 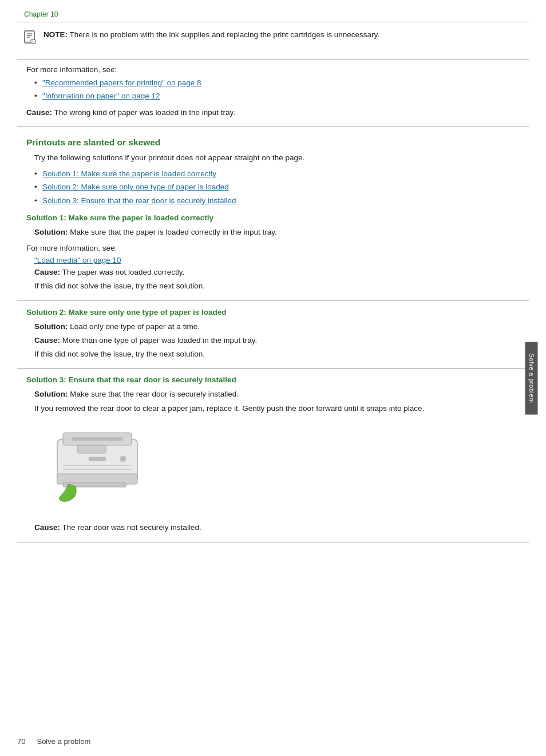 I want to click on solution2-body: Load only one type of paper at a time., so click(x=133, y=326).